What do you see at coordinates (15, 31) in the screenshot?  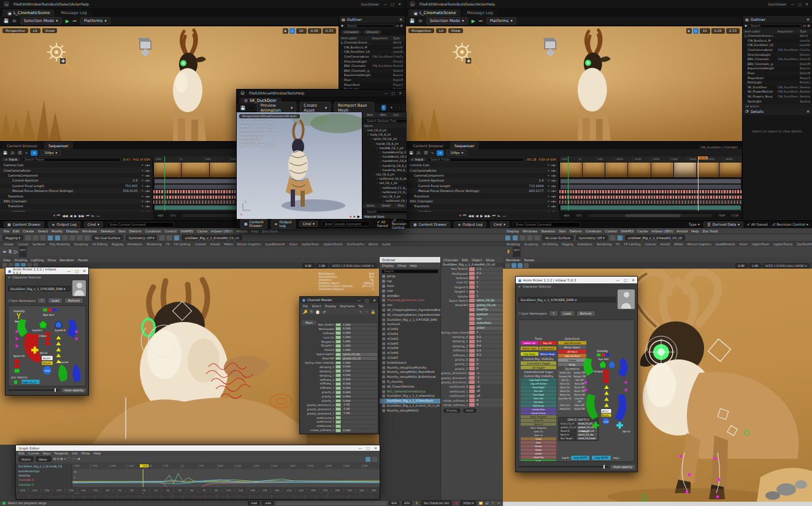 I see `perspective-chip: Perspective` at bounding box center [15, 31].